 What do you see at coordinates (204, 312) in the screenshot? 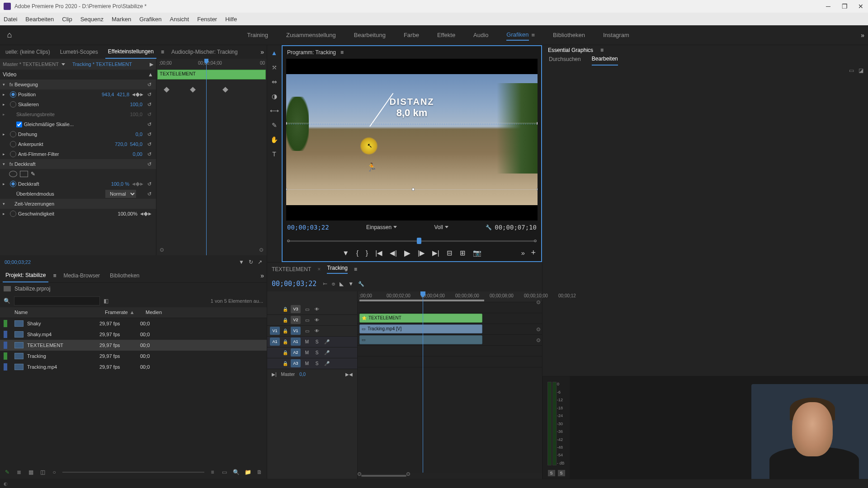
I see `project-header-medien: Medien` at bounding box center [204, 312].